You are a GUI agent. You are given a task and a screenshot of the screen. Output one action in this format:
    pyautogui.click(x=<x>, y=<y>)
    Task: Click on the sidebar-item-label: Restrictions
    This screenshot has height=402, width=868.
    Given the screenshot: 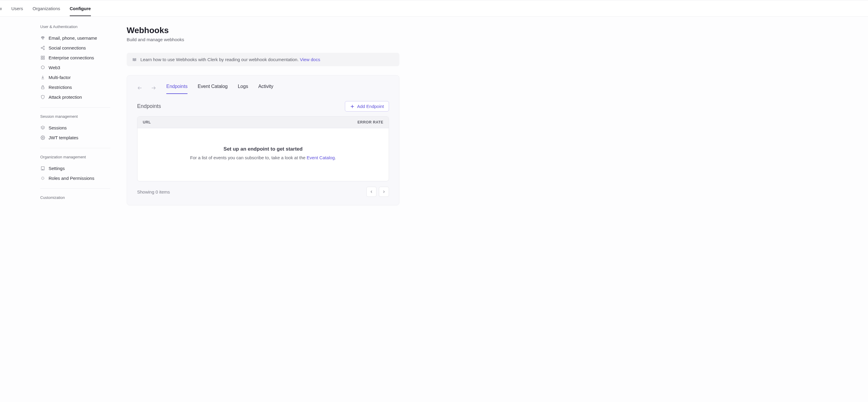 What is the action you would take?
    pyautogui.click(x=60, y=87)
    